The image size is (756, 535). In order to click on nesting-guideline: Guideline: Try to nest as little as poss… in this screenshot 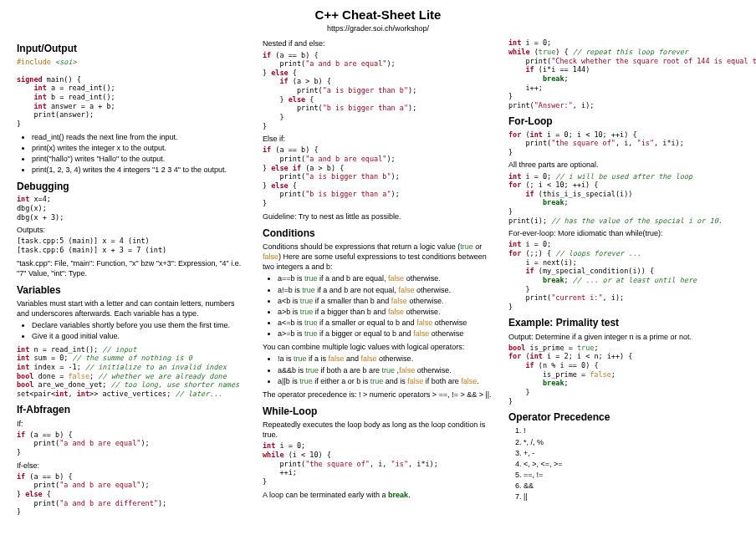, I will do `click(378, 217)`.